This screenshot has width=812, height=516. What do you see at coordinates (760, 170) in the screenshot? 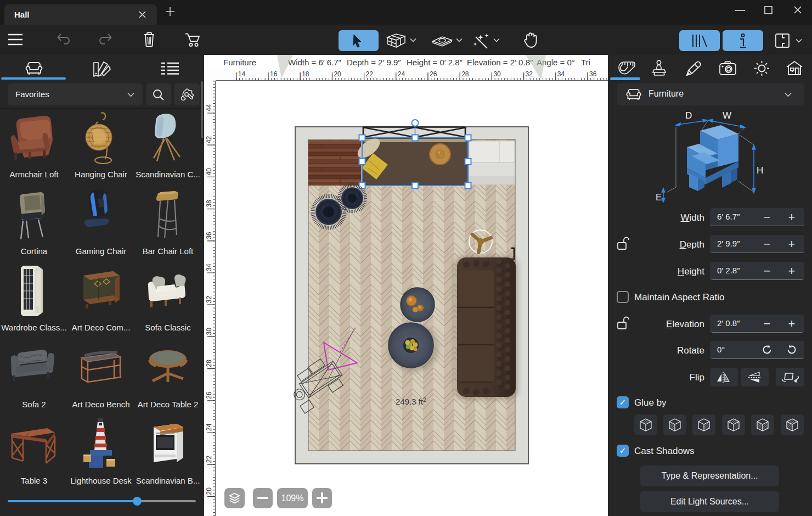
I see `svg-text: H` at bounding box center [760, 170].